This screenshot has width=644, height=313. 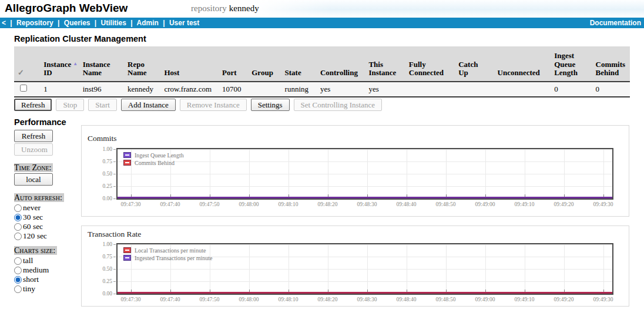 I want to click on column-header-state: State, so click(x=299, y=64).